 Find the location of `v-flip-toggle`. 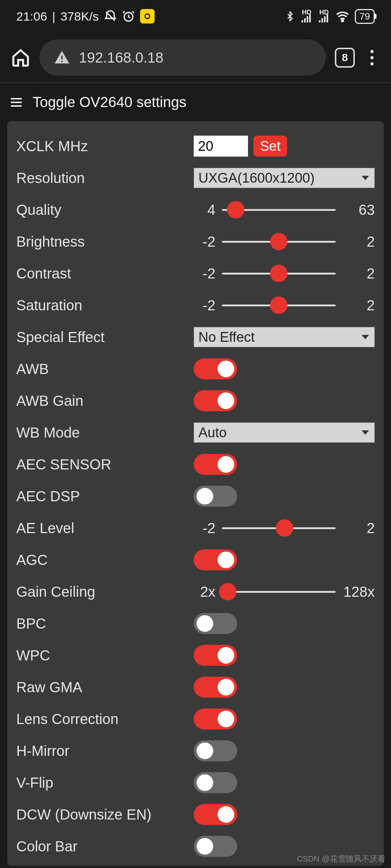

v-flip-toggle is located at coordinates (215, 783).